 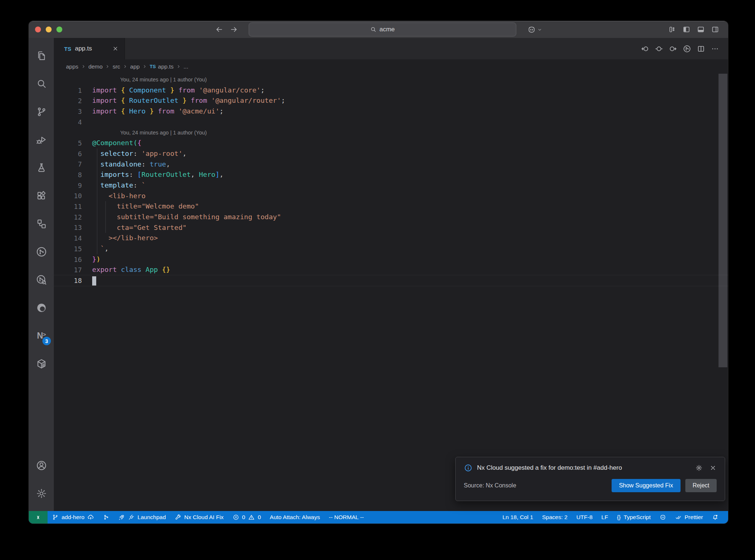 What do you see at coordinates (391, 80) in the screenshot?
I see `codelens-row: You, 24 minutes ago | 1 author (You)` at bounding box center [391, 80].